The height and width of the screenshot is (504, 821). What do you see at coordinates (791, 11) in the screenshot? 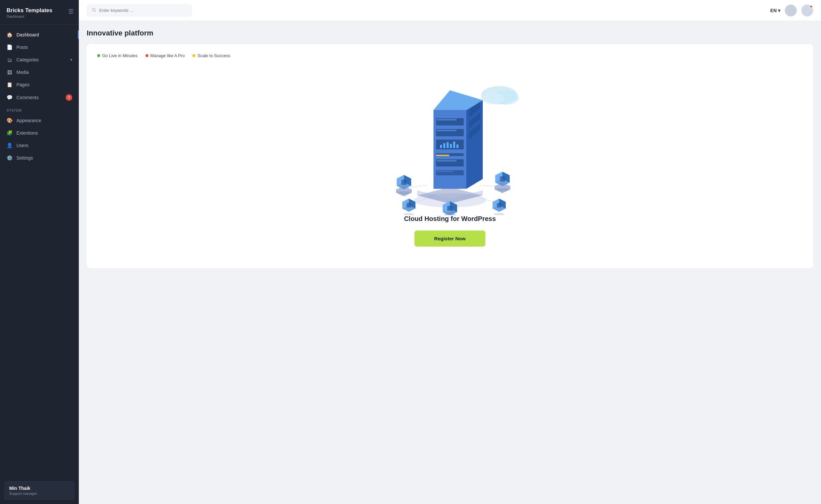
I see `avatar-main` at bounding box center [791, 11].